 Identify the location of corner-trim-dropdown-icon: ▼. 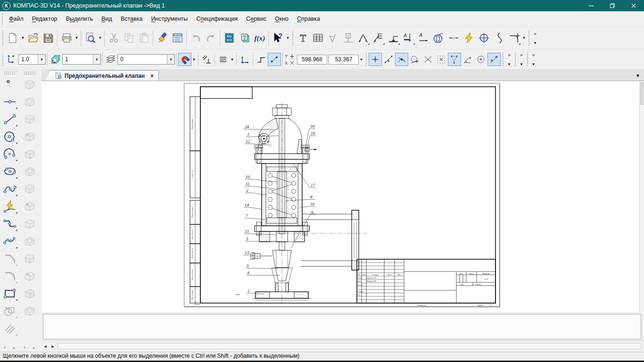
(524, 38).